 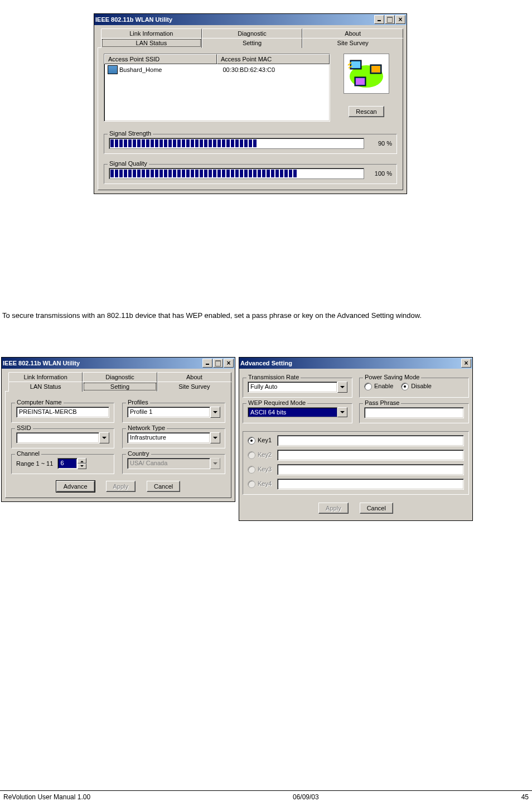 What do you see at coordinates (260, 470) in the screenshot?
I see `key3-radio: Key3` at bounding box center [260, 470].